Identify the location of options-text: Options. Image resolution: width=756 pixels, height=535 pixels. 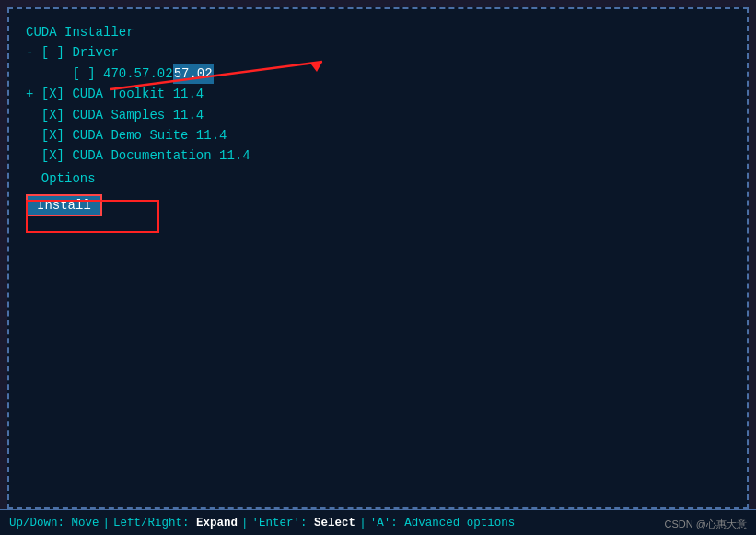
(61, 179).